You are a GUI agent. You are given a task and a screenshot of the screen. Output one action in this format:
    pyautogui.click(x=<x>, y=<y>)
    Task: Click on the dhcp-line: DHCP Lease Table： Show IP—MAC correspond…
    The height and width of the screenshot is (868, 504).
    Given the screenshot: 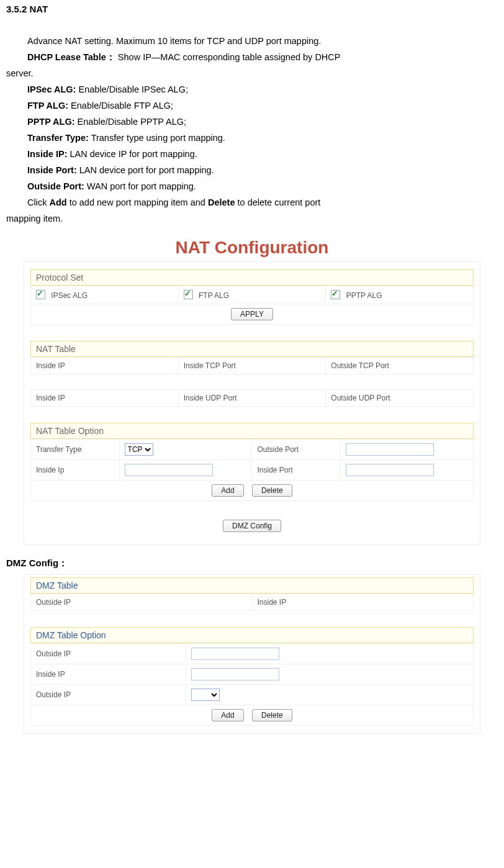 What is the action you would take?
    pyautogui.click(x=263, y=57)
    